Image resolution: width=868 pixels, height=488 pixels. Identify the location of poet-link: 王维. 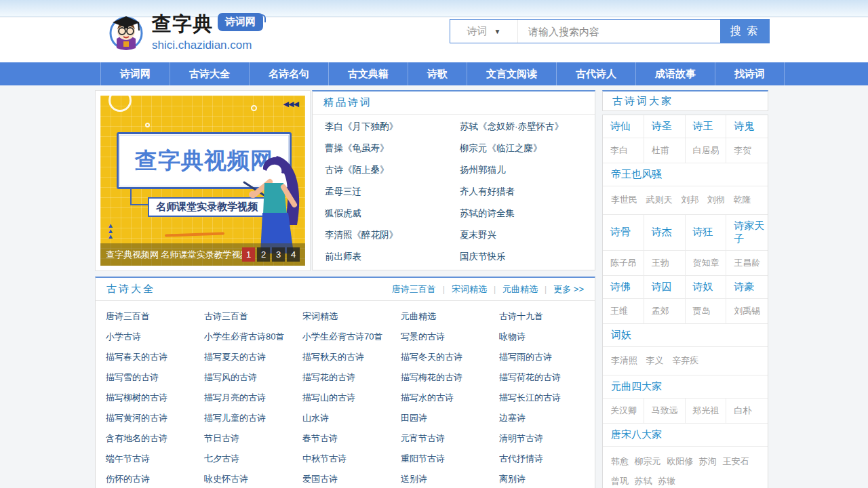
(619, 311).